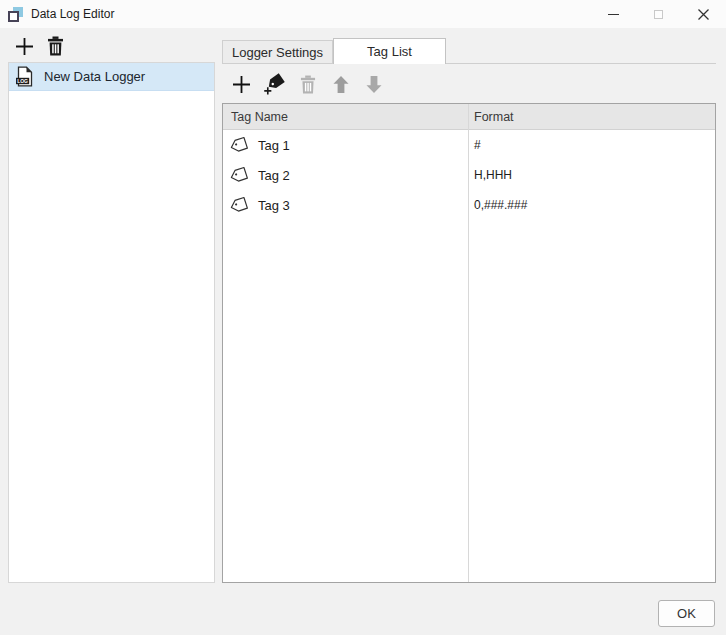  Describe the element at coordinates (592, 145) in the screenshot. I see `tag-format: #` at that location.